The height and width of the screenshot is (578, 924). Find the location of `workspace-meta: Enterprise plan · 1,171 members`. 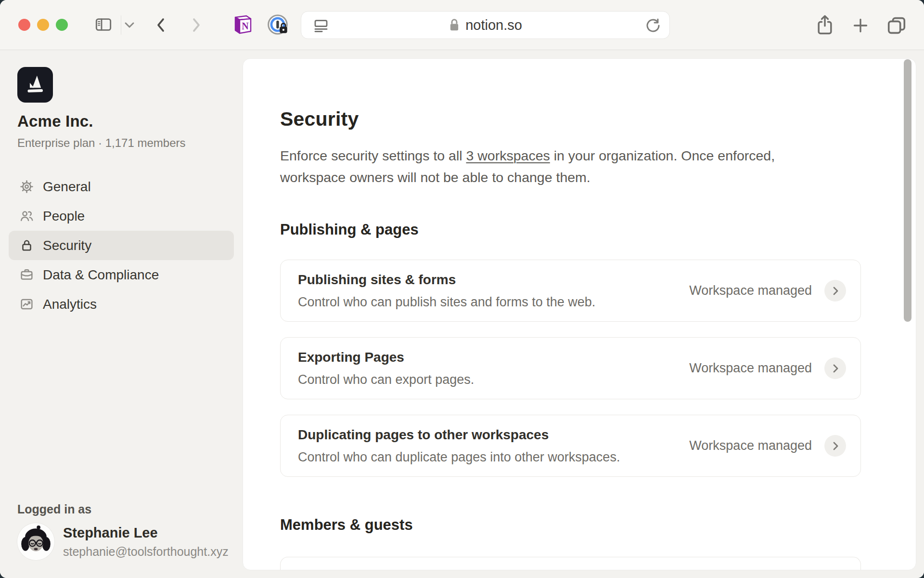

workspace-meta: Enterprise plan · 1,171 members is located at coordinates (102, 143).